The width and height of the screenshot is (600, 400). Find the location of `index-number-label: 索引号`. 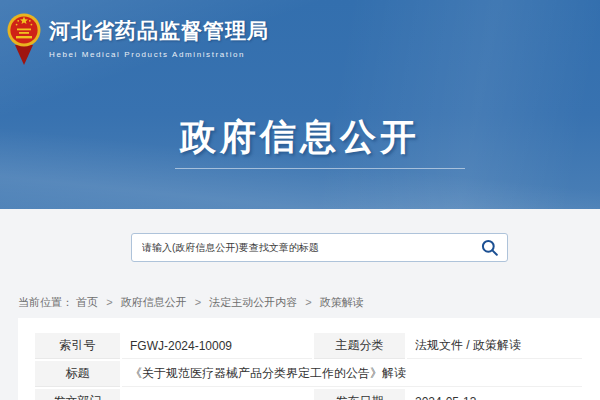

index-number-label: 索引号 is located at coordinates (78, 346).